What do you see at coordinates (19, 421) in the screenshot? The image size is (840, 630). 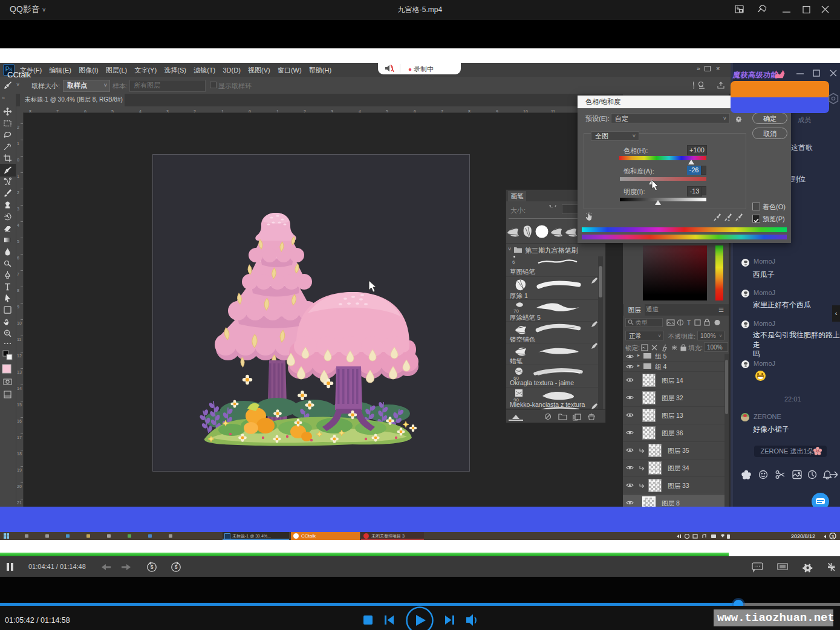 I see `svg-text: 16` at bounding box center [19, 421].